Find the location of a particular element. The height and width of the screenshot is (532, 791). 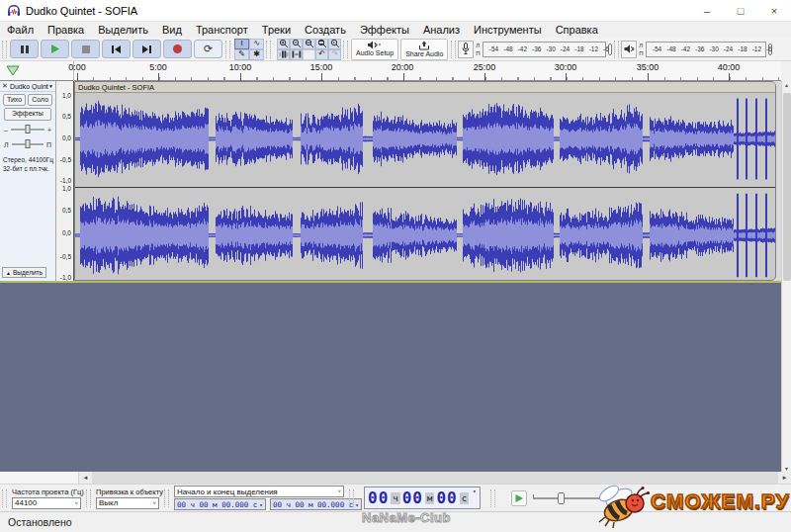

menu-item-0: Файл is located at coordinates (20, 30).